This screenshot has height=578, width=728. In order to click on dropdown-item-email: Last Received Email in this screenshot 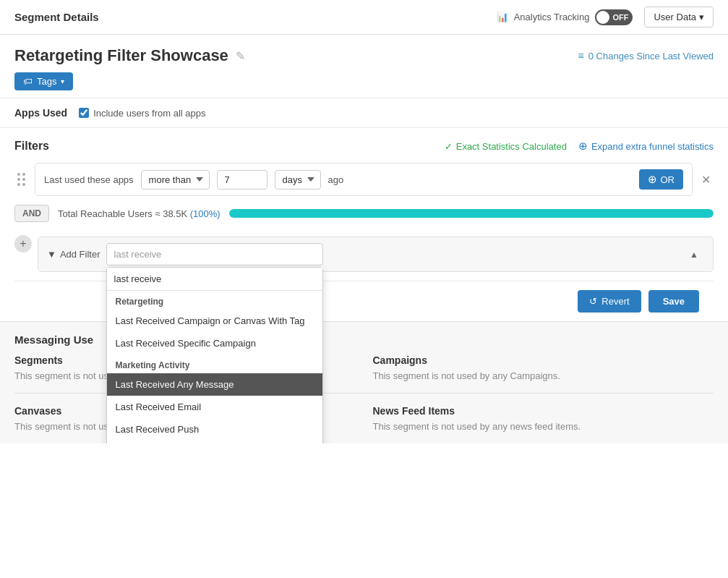, I will do `click(215, 407)`.